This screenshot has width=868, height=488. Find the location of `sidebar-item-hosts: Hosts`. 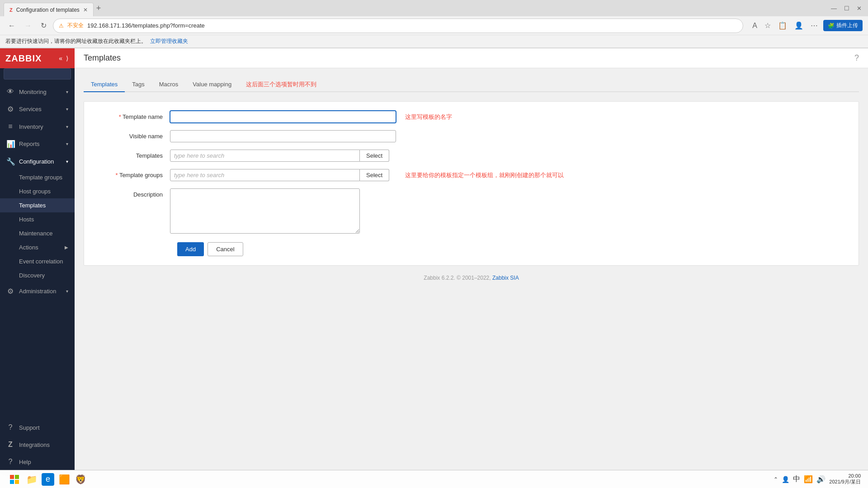

sidebar-item-hosts: Hosts is located at coordinates (37, 220).